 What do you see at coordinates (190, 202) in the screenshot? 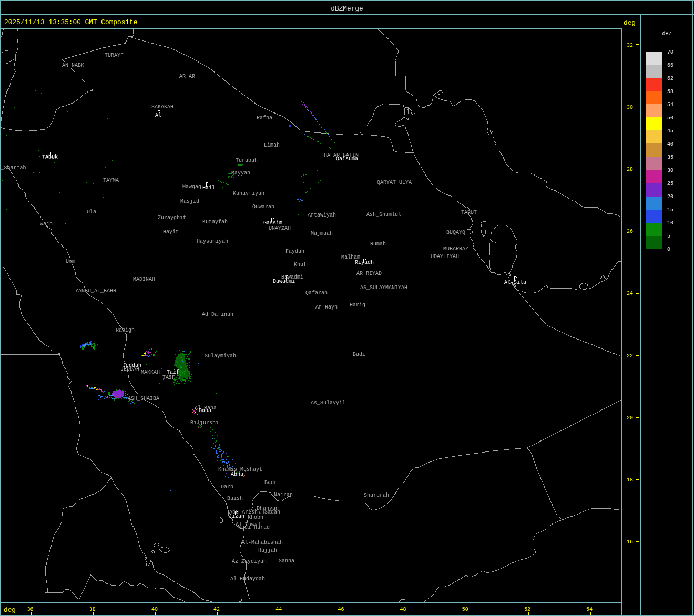
I see `svg-text: Masjid` at bounding box center [190, 202].